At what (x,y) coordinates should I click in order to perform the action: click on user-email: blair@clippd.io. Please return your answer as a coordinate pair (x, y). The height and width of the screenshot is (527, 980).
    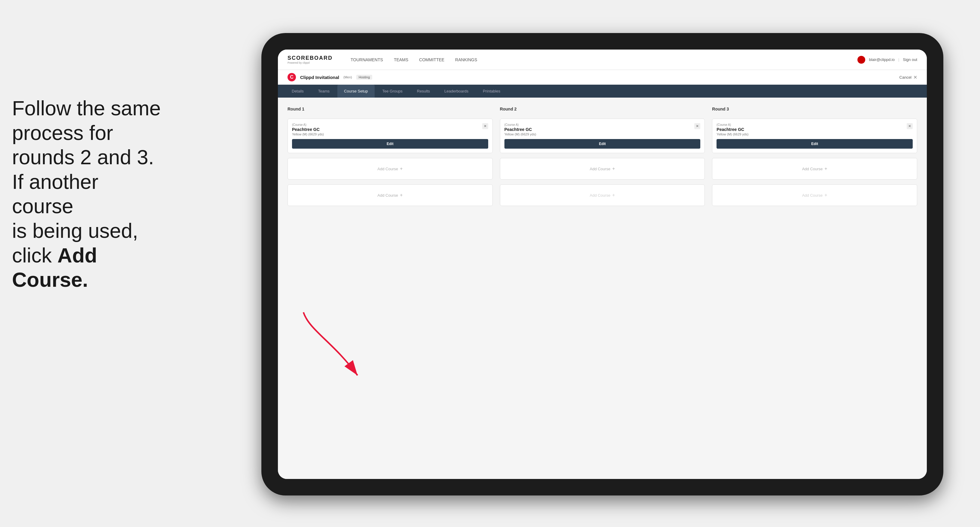
    Looking at the image, I should click on (882, 60).